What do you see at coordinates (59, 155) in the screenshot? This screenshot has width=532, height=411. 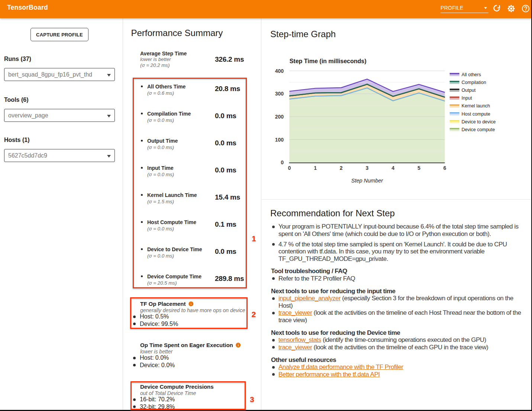 I see `hosts-select: 5627c5dd7dc9` at bounding box center [59, 155].